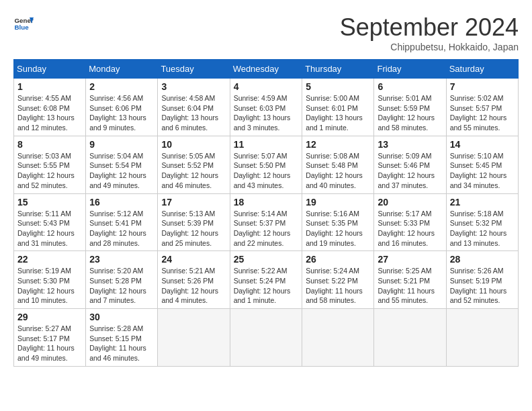 The height and width of the screenshot is (411, 532). I want to click on day-number: 10, so click(193, 144).